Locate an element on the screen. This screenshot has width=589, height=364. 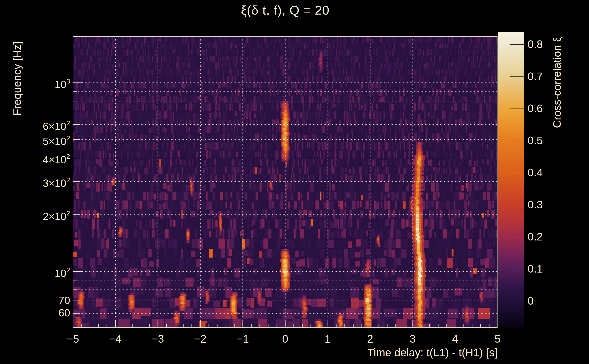
x-axis-label: Time delay: t(L1) - t(H1) [s] is located at coordinates (432, 352).